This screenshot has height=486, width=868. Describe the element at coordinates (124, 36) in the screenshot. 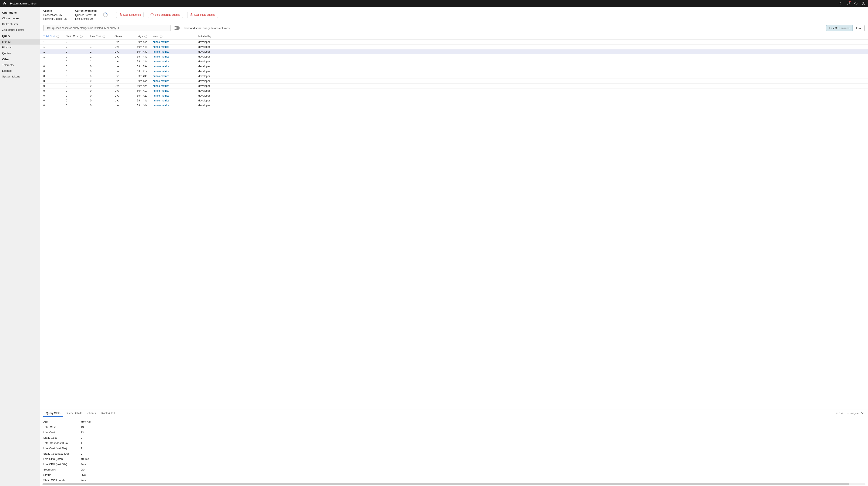

I see `col-status: Status` at that location.